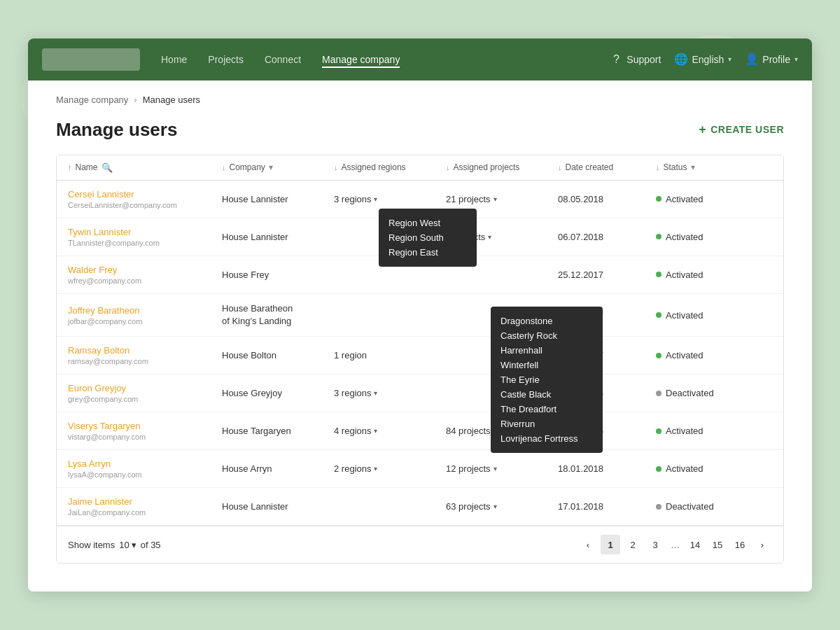 This screenshot has height=630, width=840. I want to click on status-label-0: Activated, so click(685, 199).